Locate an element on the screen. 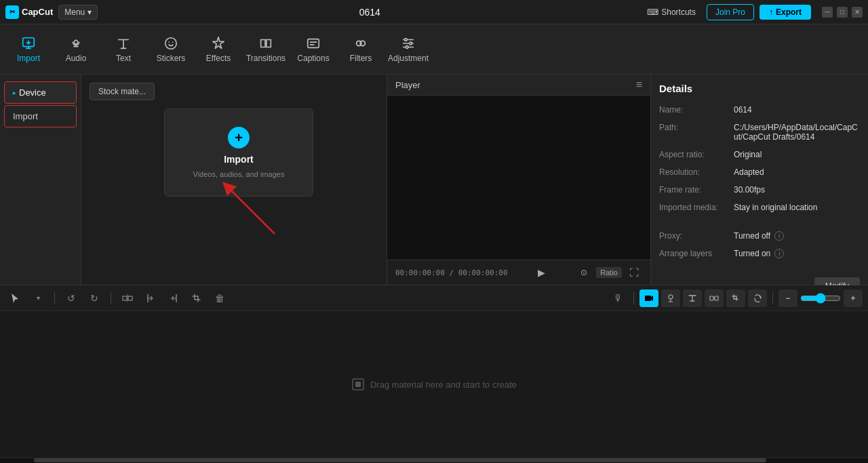 This screenshot has height=463, width=868. join-pro-button: Join Pro is located at coordinates (730, 12).